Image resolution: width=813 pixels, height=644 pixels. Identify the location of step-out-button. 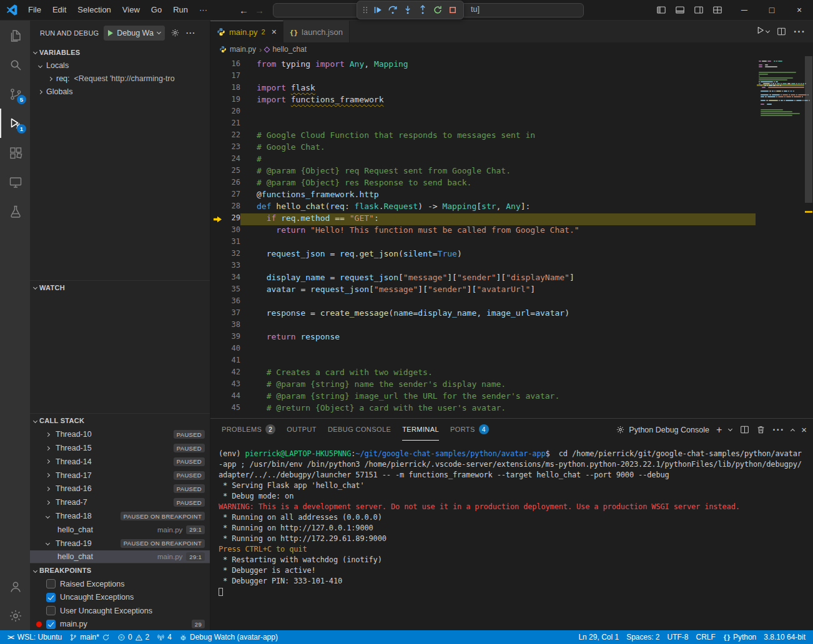
(423, 10).